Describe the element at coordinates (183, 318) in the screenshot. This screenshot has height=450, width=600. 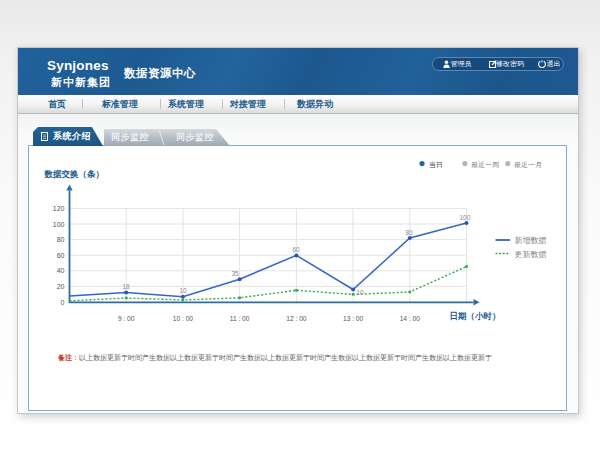
I see `svg-text: 10 : 00` at that location.